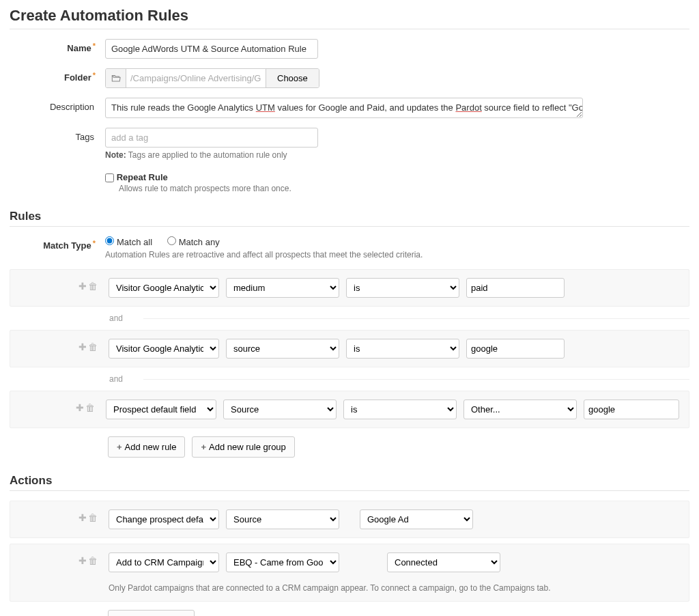  Describe the element at coordinates (184, 108) in the screenshot. I see `desc-text: This rule reads the Google Analytics` at that location.